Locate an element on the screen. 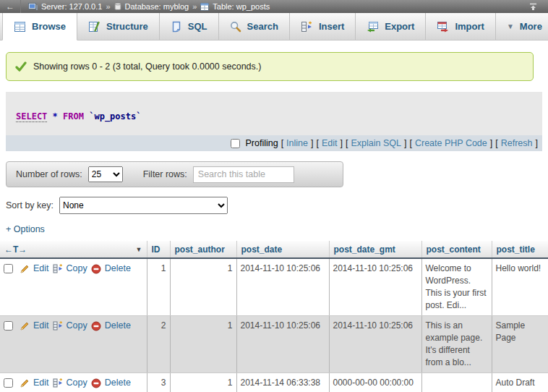 The height and width of the screenshot is (392, 548). row-selector-arrows: ←T→ is located at coordinates (16, 250).